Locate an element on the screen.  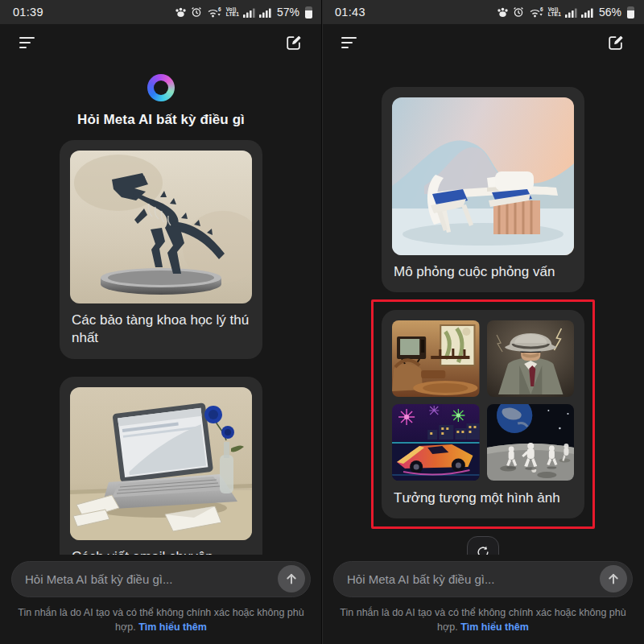
status-bar: 01:43 6 Vo)) LTE1 is located at coordinates (483, 12).